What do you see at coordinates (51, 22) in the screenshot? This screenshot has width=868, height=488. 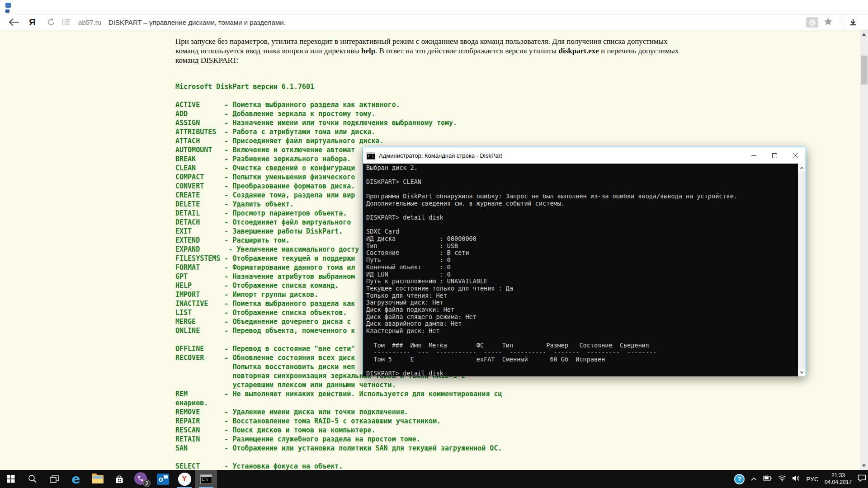 I see `refresh-button` at bounding box center [51, 22].